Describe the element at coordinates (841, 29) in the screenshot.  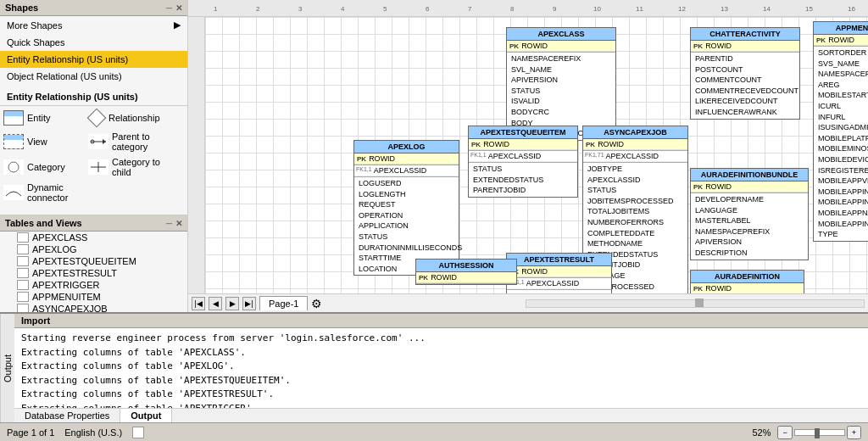
I see `table-header-appmenuitem: APPMENUITEM` at that location.